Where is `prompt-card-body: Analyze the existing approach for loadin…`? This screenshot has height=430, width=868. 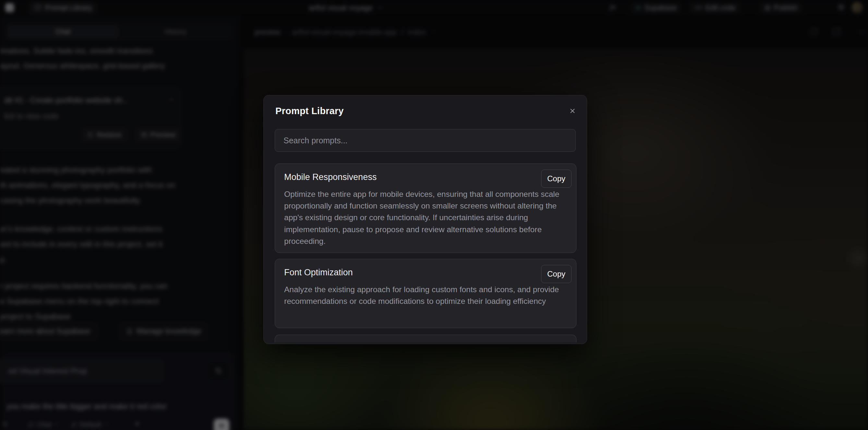 prompt-card-body: Analyze the existing approach for loadin… is located at coordinates (422, 295).